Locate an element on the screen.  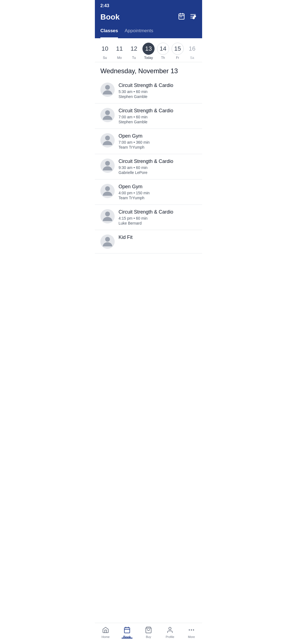
class-item-2: Circuit Strength & Cardio 7:00 am • 60 m… is located at coordinates (148, 116).